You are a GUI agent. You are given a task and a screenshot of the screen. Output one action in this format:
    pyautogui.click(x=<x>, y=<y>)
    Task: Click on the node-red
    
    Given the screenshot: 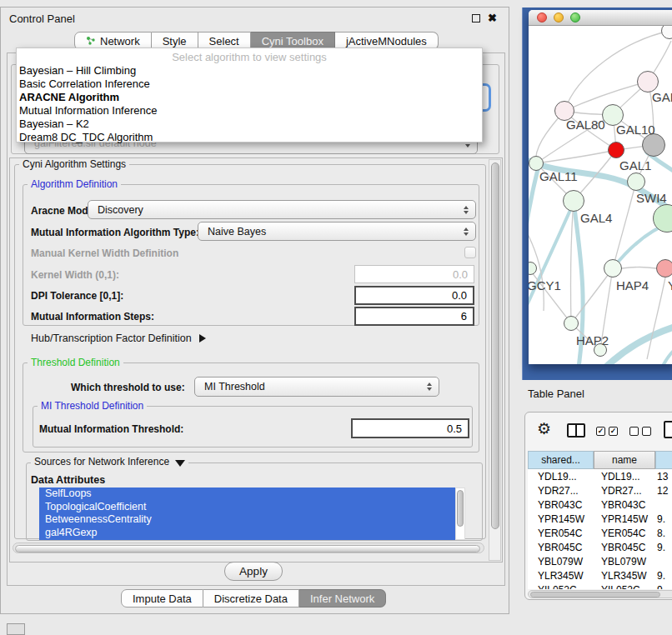 What is the action you would take?
    pyautogui.click(x=616, y=150)
    